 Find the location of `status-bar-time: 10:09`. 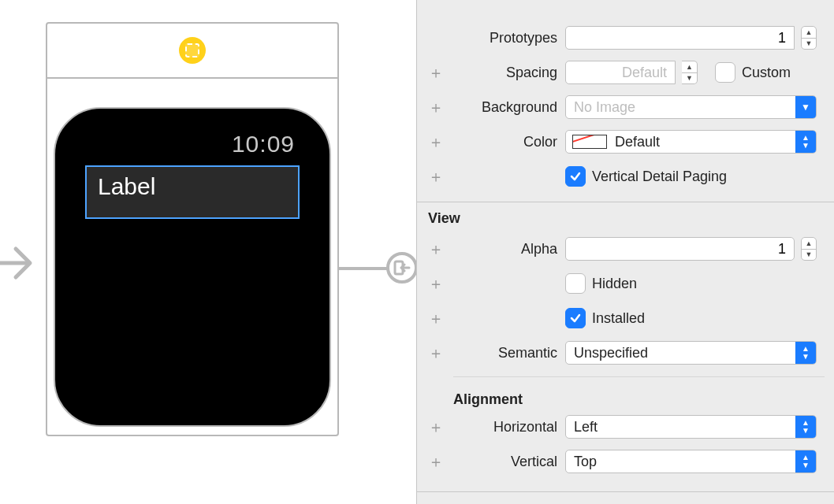

status-bar-time: 10:09 is located at coordinates (192, 141).